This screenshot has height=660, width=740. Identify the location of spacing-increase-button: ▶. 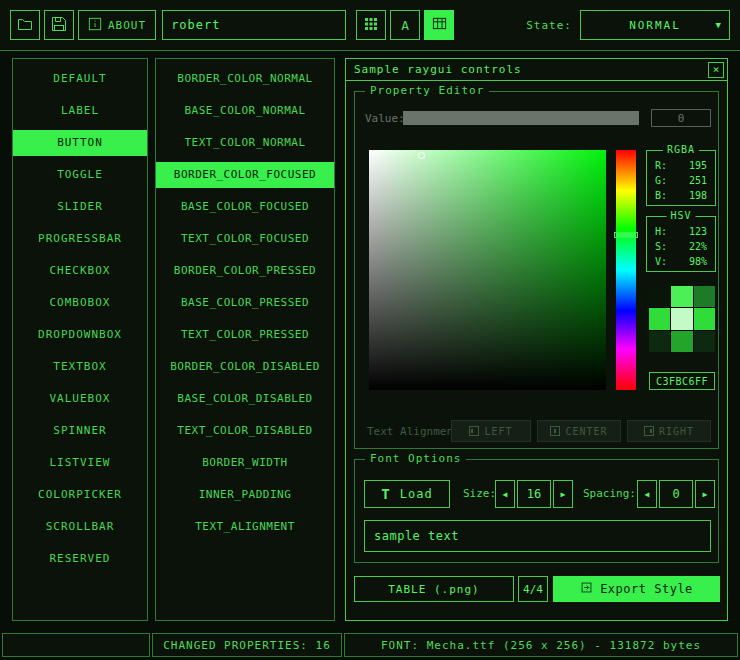
(705, 494).